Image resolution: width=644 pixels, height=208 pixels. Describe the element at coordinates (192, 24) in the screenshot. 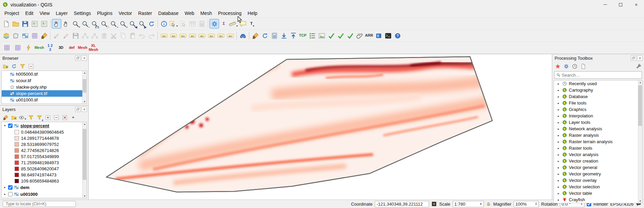

I see `open-attribute-table-button` at that location.